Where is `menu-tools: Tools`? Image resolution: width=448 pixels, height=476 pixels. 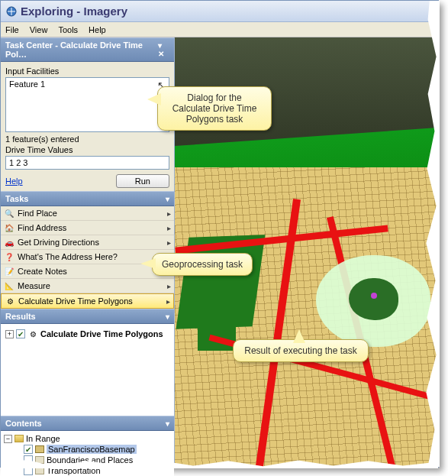 menu-tools: Tools is located at coordinates (68, 30).